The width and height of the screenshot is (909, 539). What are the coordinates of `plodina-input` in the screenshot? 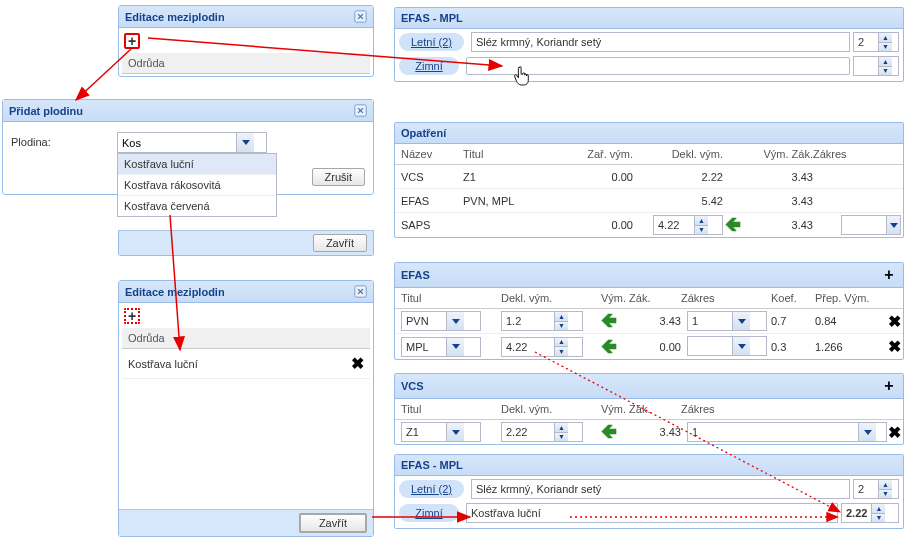 It's located at (177, 142).